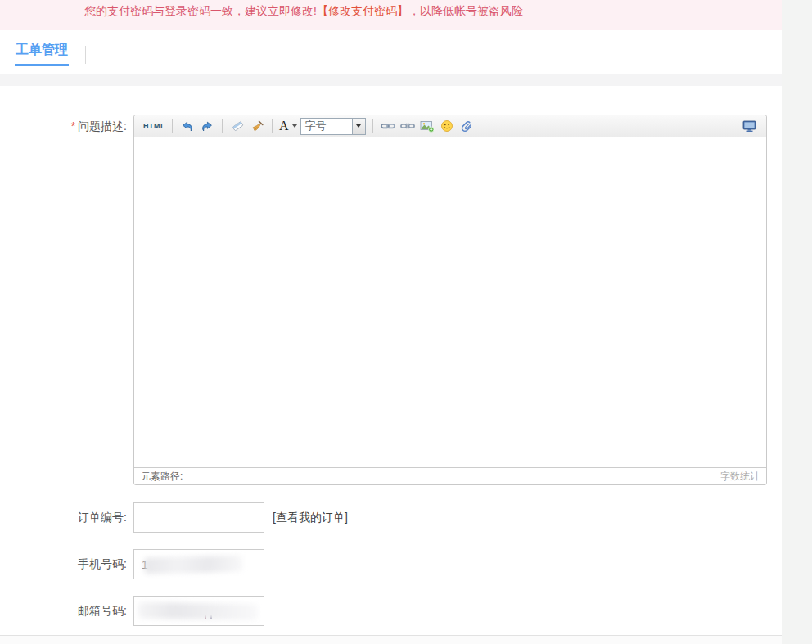 This screenshot has width=812, height=644. I want to click on banner-text-after: ，以降低帐号被盗风险, so click(466, 11).